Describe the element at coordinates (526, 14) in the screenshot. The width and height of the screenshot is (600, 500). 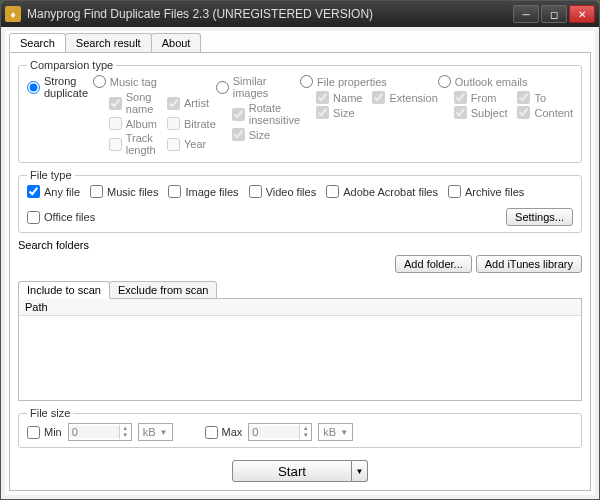
I see `minimize-button: ─` at that location.